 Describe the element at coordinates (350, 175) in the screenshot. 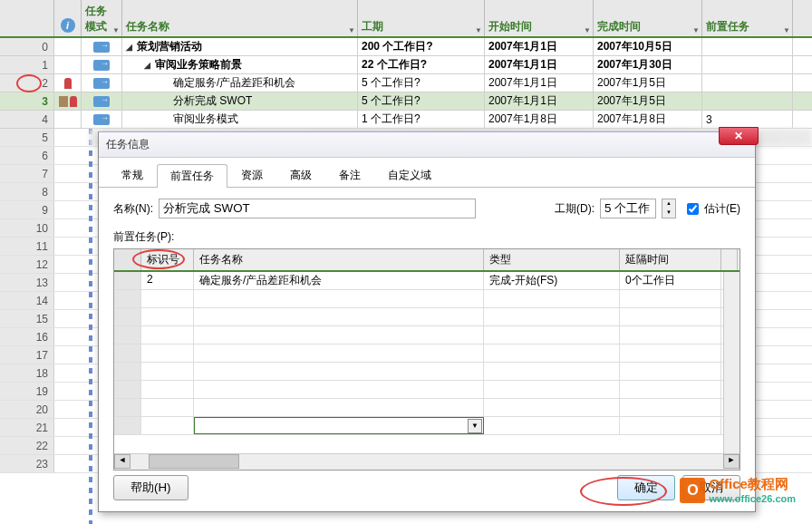

I see `tab-备注: 备注` at that location.